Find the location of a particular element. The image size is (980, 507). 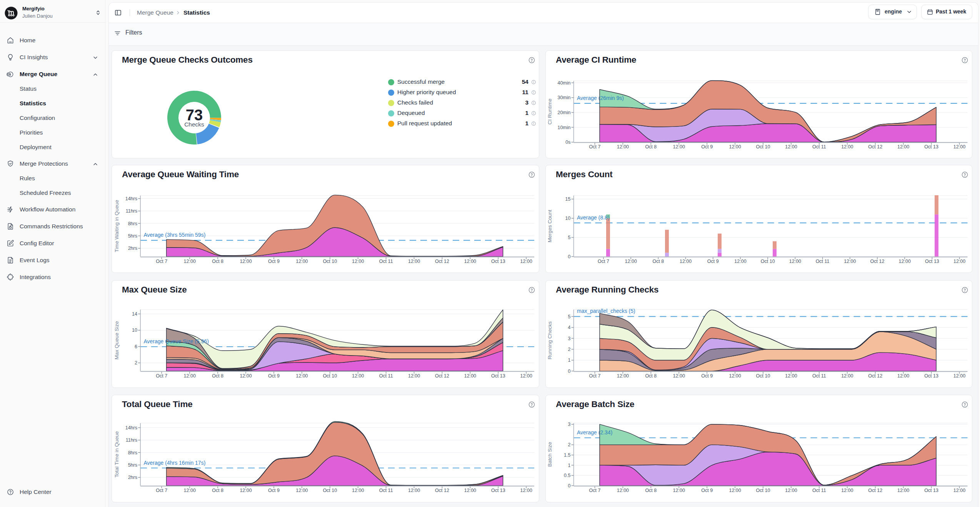

svg-text: 1 is located at coordinates (569, 360).